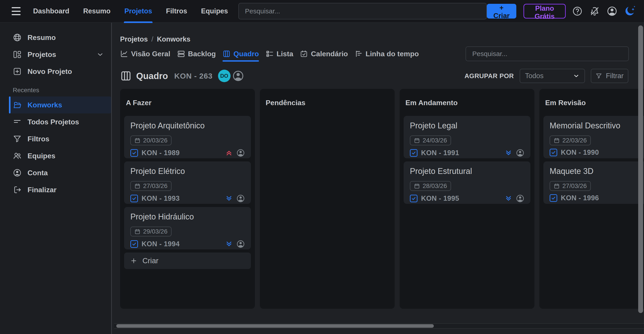  What do you see at coordinates (60, 139) in the screenshot?
I see `sidebar-item-filtros: Filtros` at bounding box center [60, 139].